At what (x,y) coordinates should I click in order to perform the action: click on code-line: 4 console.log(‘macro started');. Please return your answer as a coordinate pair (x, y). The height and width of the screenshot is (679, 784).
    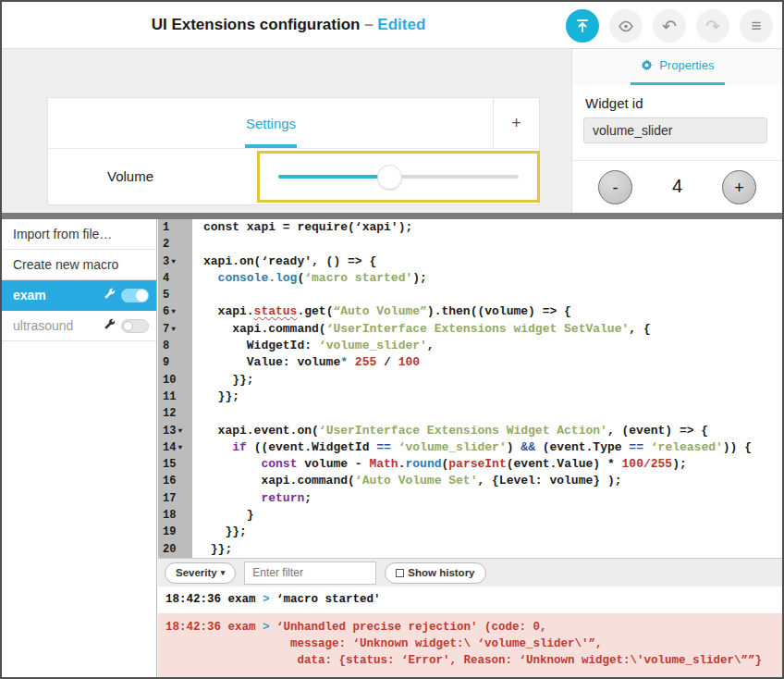
    Looking at the image, I should click on (470, 278).